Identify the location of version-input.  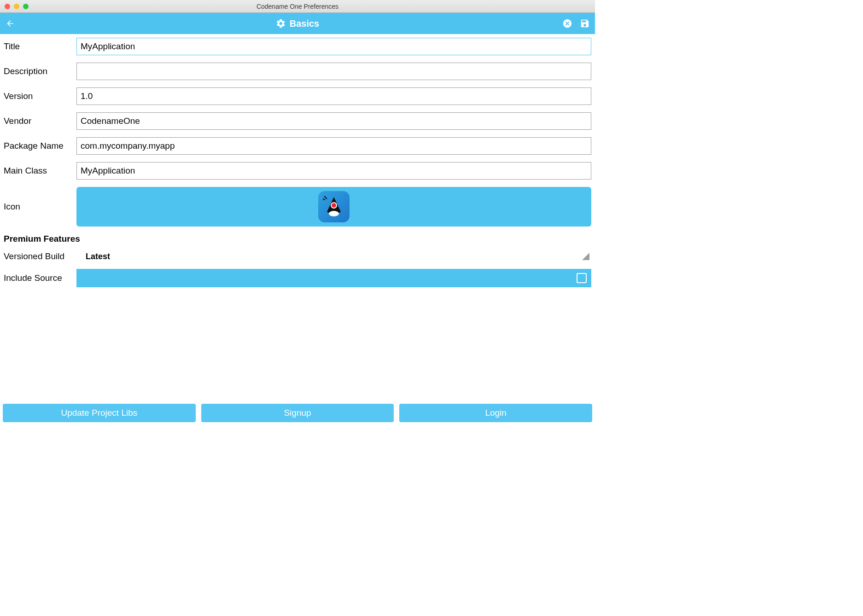
(334, 96).